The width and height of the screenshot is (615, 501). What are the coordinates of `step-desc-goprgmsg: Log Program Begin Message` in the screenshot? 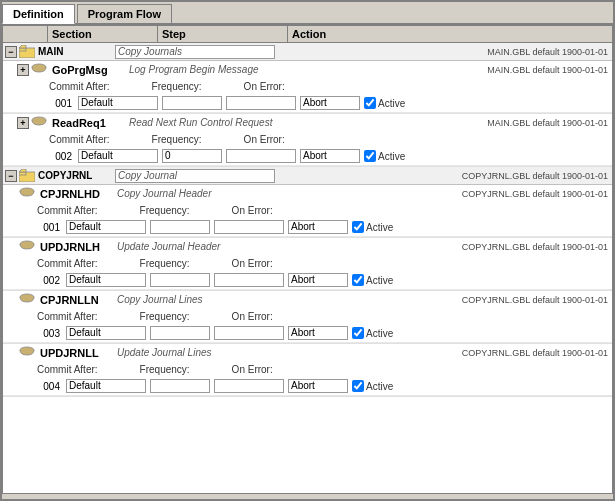 It's located at (229, 70).